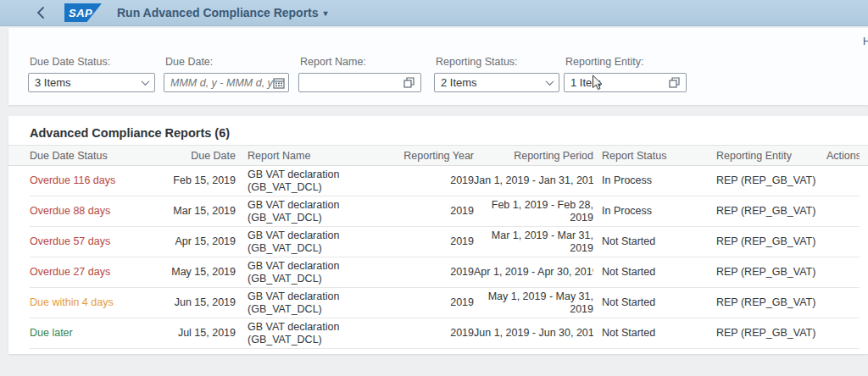 The image size is (868, 376). Describe the element at coordinates (534, 156) in the screenshot. I see `column-header-reporting-period: Reporting Period` at that location.